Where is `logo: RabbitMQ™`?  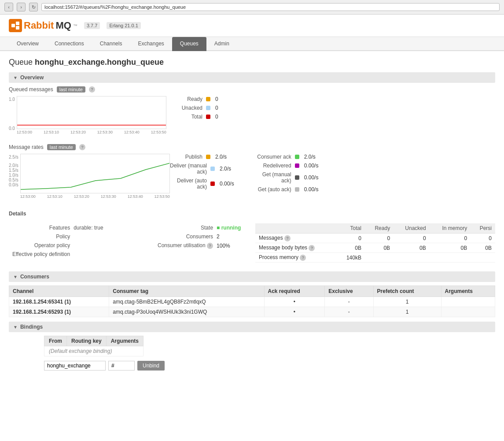 logo: RabbitMQ™ is located at coordinates (43, 26).